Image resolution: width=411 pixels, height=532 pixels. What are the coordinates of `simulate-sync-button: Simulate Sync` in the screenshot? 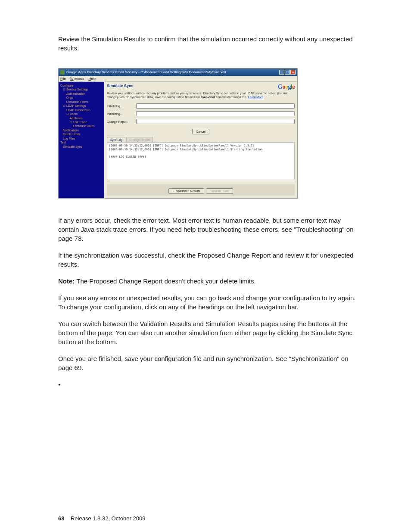 It's located at (220, 191).